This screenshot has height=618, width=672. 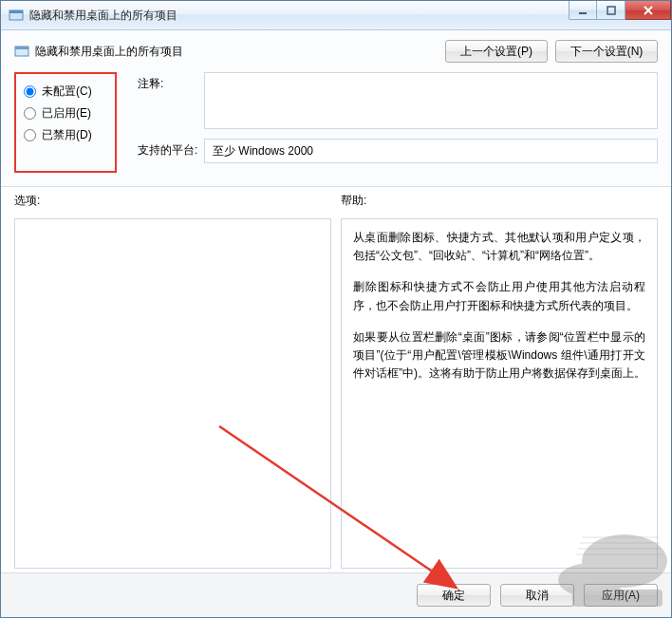 I want to click on help-para: 如果要从位置栏删除“桌面”图标，请参阅“位置栏中显示的项目”(位于“用户配置\管…, so click(x=499, y=356).